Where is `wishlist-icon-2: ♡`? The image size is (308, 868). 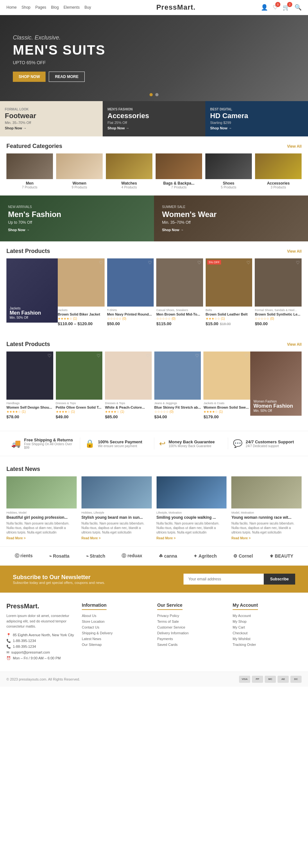 wishlist-icon-2: ♡ is located at coordinates (150, 263).